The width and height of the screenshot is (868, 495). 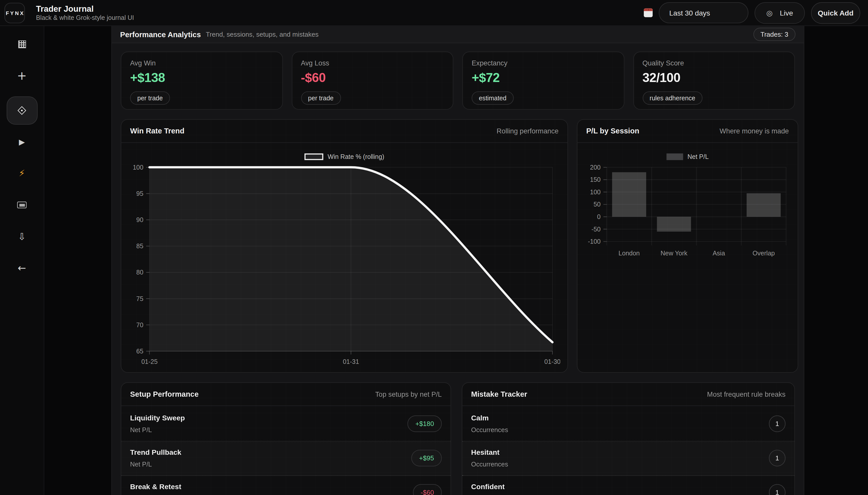 What do you see at coordinates (752, 13) in the screenshot?
I see `topbar-controls: Last 30 days ◎ Live Quick Add` at bounding box center [752, 13].